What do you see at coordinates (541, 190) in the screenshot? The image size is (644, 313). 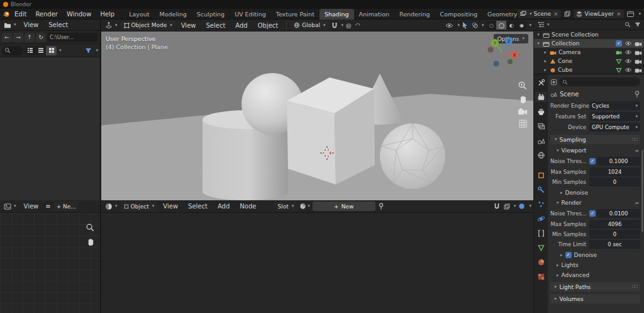 I see `tab-modifier-properties` at bounding box center [541, 190].